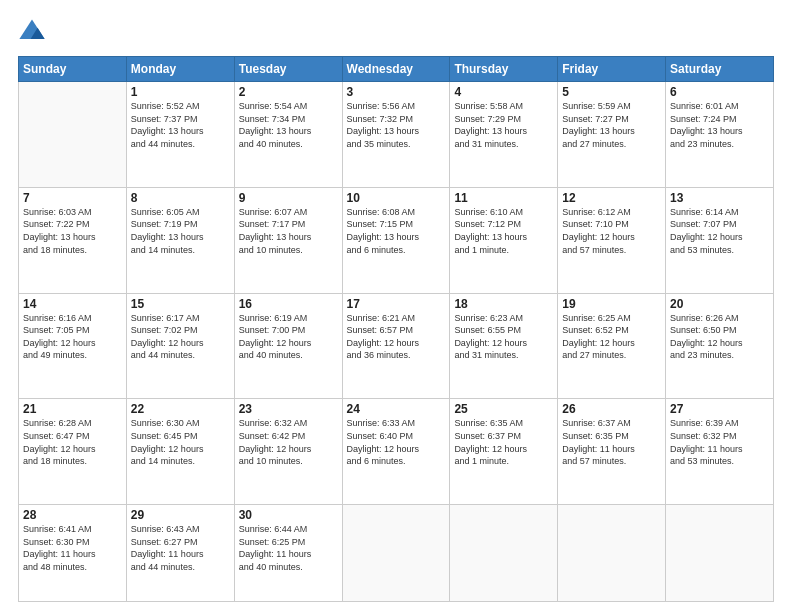 This screenshot has height=612, width=792. Describe the element at coordinates (396, 304) in the screenshot. I see `day-number: 17` at that location.